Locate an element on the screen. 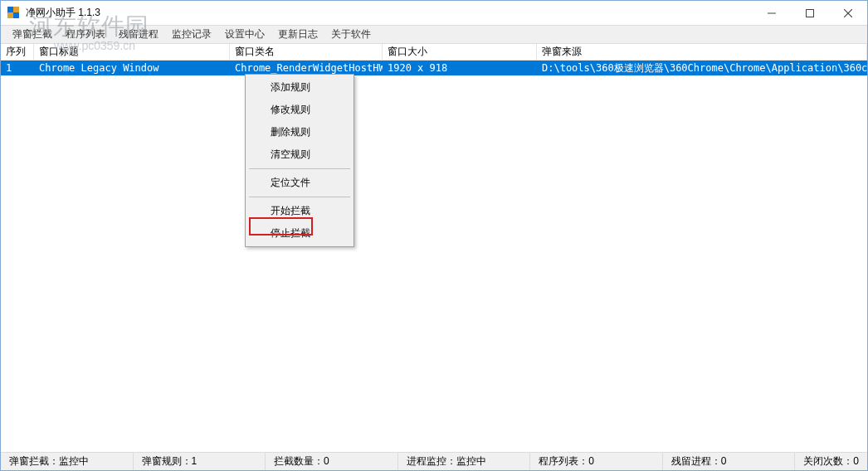  maximize-button is located at coordinates (810, 13).